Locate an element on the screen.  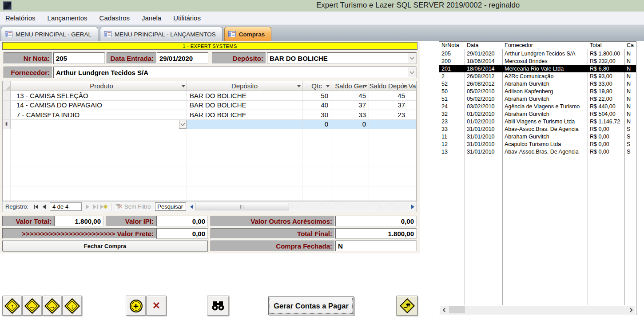
list-horizontal-scrollbar is located at coordinates (537, 310).